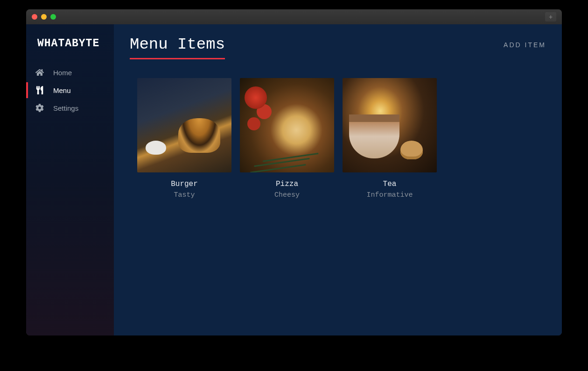 The height and width of the screenshot is (371, 588). What do you see at coordinates (390, 138) in the screenshot?
I see `menu-card-tea: Tea Informative` at bounding box center [390, 138].